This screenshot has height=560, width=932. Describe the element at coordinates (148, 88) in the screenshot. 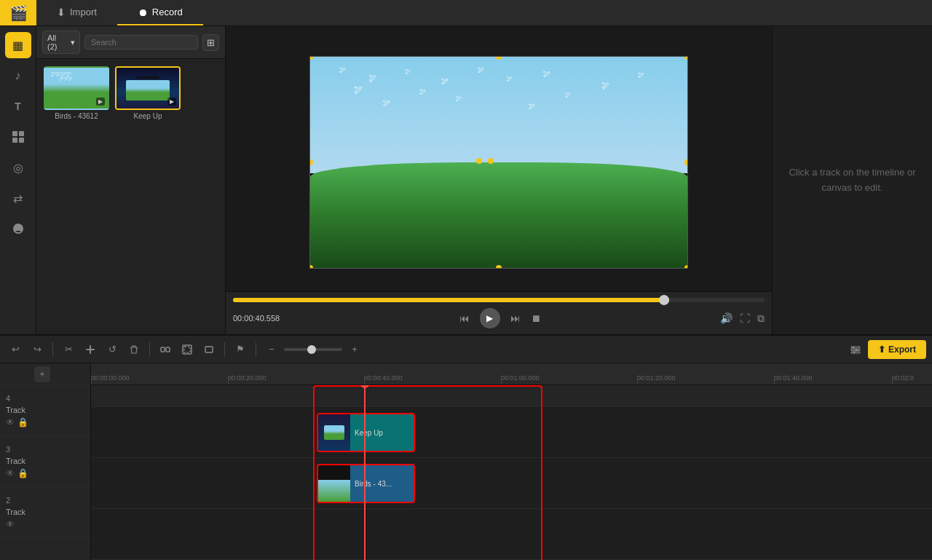

I see `media-thumb-keepup: ▶` at that location.